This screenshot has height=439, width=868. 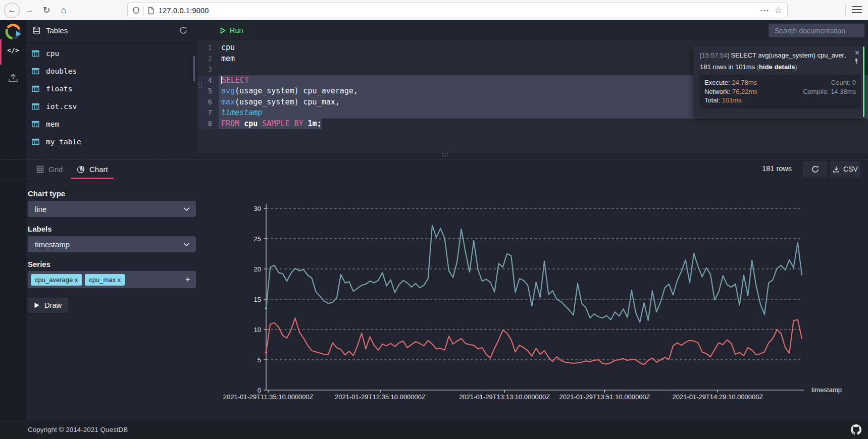 What do you see at coordinates (105, 280) in the screenshot?
I see `series-chip: cpu_max x` at bounding box center [105, 280].